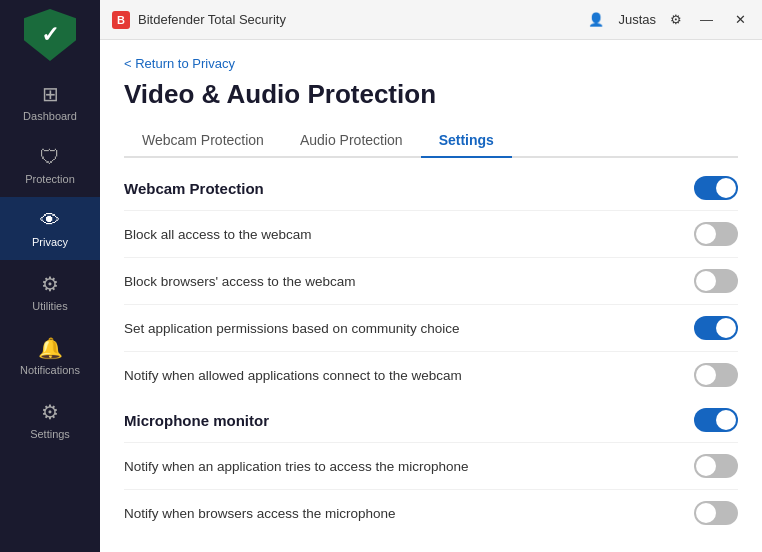 This screenshot has height=552, width=762. Describe the element at coordinates (50, 158) in the screenshot. I see `protection-icon: 🛡` at that location.